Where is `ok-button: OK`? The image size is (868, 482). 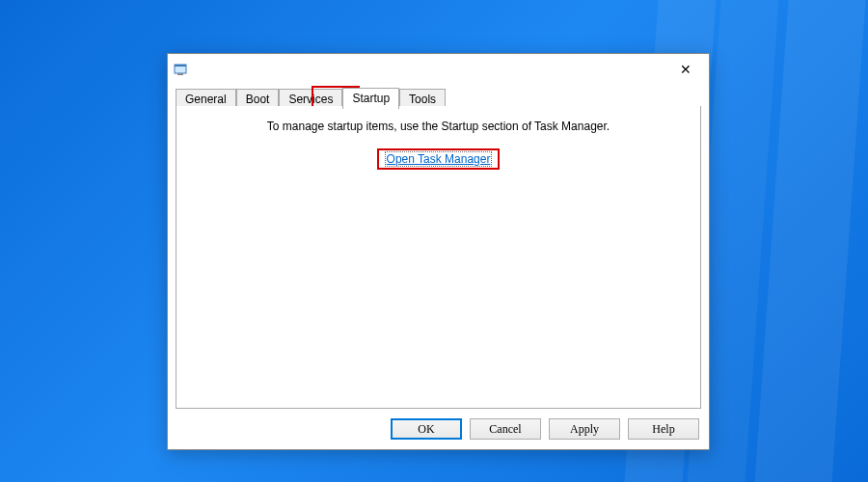
ok-button: OK is located at coordinates (426, 429).